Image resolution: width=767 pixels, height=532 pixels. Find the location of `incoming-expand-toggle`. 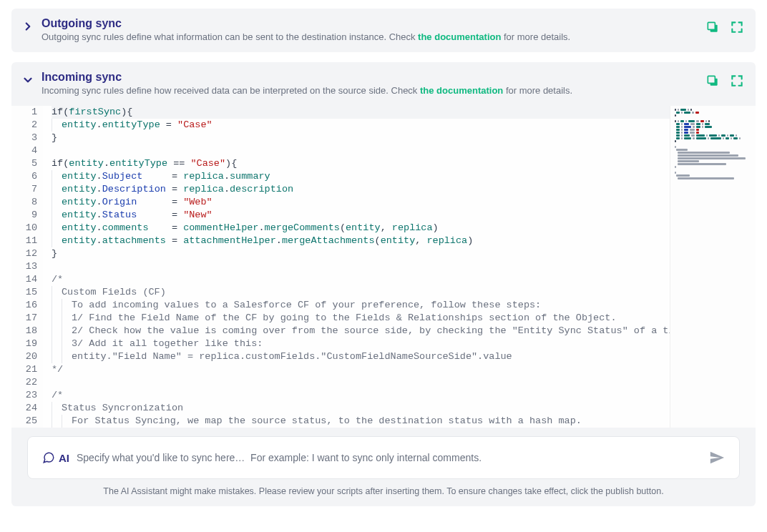

incoming-expand-toggle is located at coordinates (31, 80).